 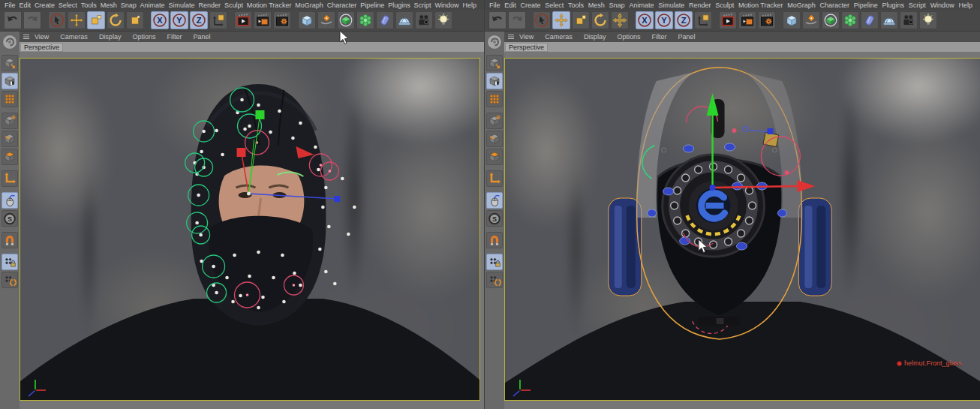 I want to click on menu-item: Pipeline, so click(x=372, y=5).